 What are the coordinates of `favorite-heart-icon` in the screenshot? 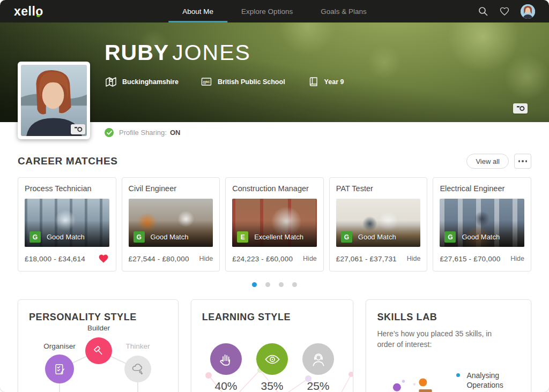 It's located at (103, 259).